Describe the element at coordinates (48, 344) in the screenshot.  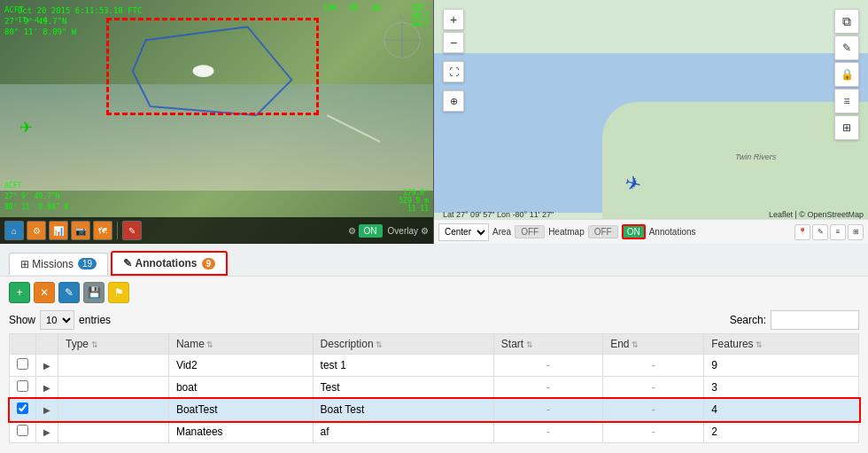
I see `col-header-icon` at that location.